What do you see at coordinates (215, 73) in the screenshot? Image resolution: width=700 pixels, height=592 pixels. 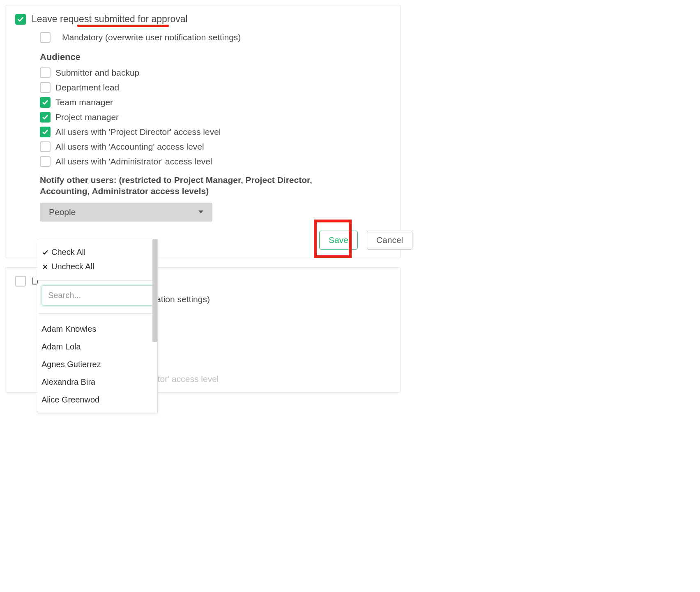 I see `audience-row: Submitter and backup` at bounding box center [215, 73].